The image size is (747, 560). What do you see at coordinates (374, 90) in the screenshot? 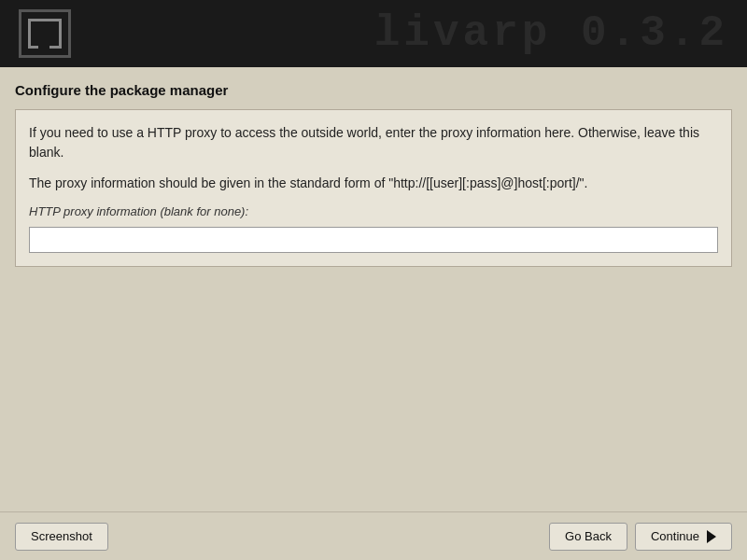
I see `section-title: Configure the package manager` at bounding box center [374, 90].